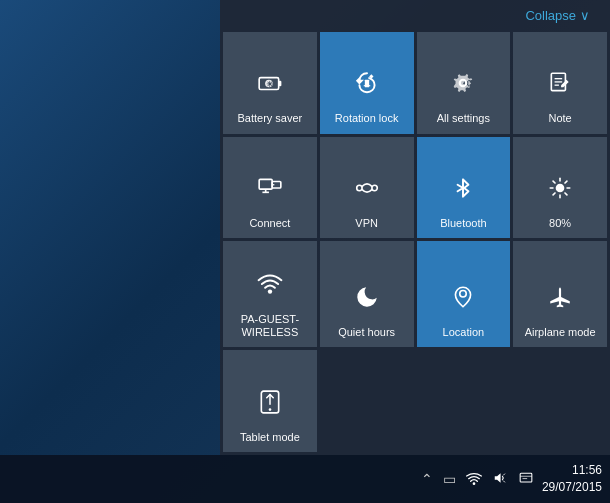  What do you see at coordinates (464, 332) in the screenshot?
I see `location-label: Location` at bounding box center [464, 332].